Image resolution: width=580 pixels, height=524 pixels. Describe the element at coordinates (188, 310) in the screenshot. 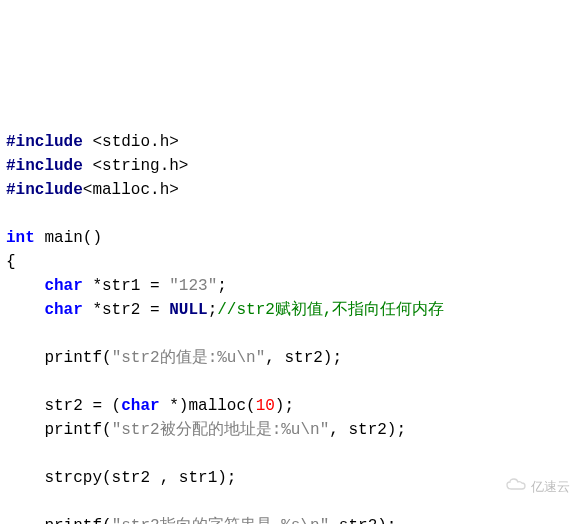

I see `keyword-null: NULL` at that location.